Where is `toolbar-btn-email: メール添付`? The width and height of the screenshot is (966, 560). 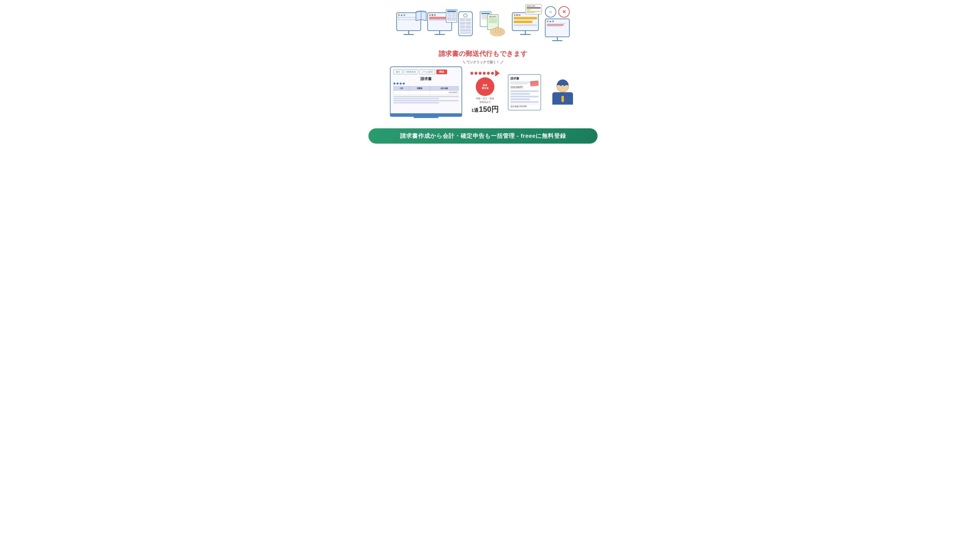
toolbar-btn-email: メール添付 is located at coordinates (427, 72).